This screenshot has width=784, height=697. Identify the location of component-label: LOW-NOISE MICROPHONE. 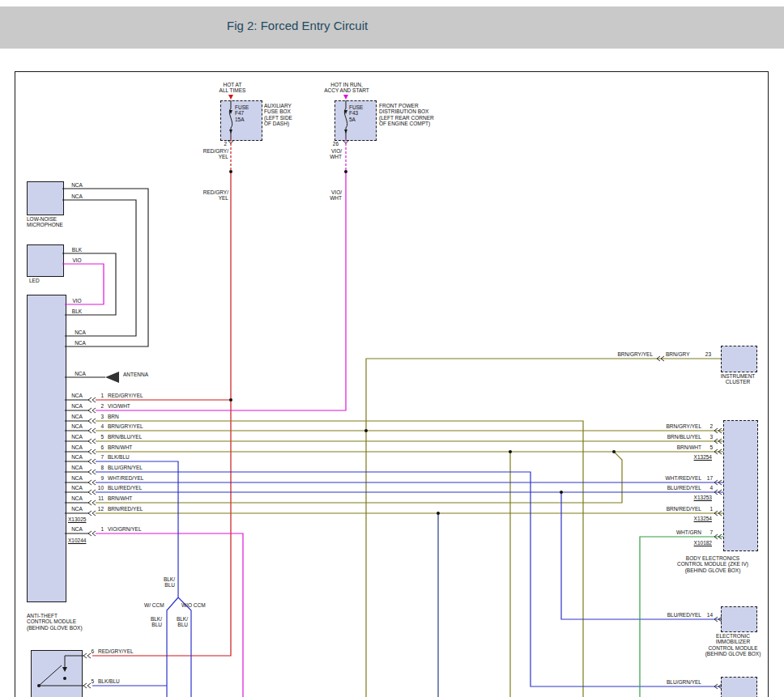
(45, 222).